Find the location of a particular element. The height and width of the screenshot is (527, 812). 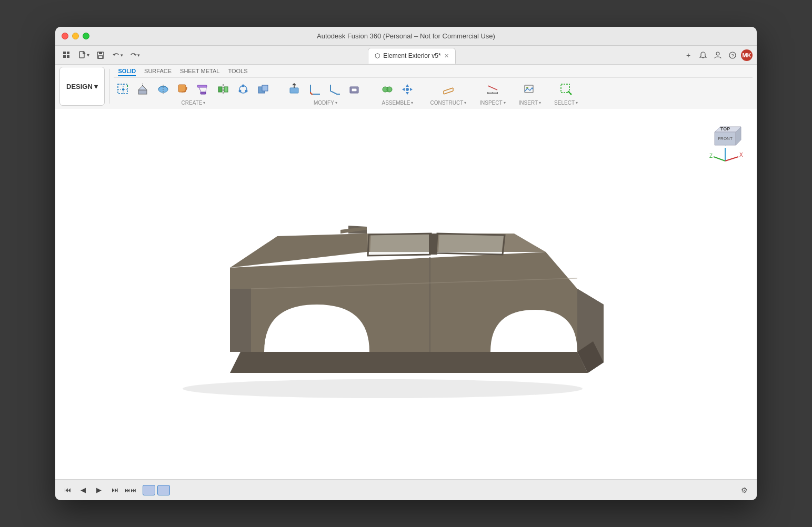

select-label: SELECT ▾ is located at coordinates (566, 103).